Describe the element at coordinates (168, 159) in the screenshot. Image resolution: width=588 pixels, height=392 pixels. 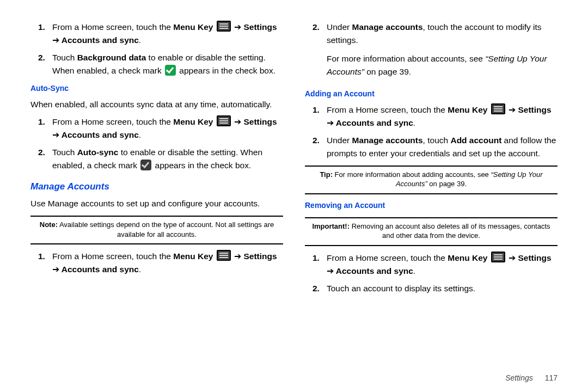
I see `step-body: Touch Auto-sync to enable or disable the…` at that location.